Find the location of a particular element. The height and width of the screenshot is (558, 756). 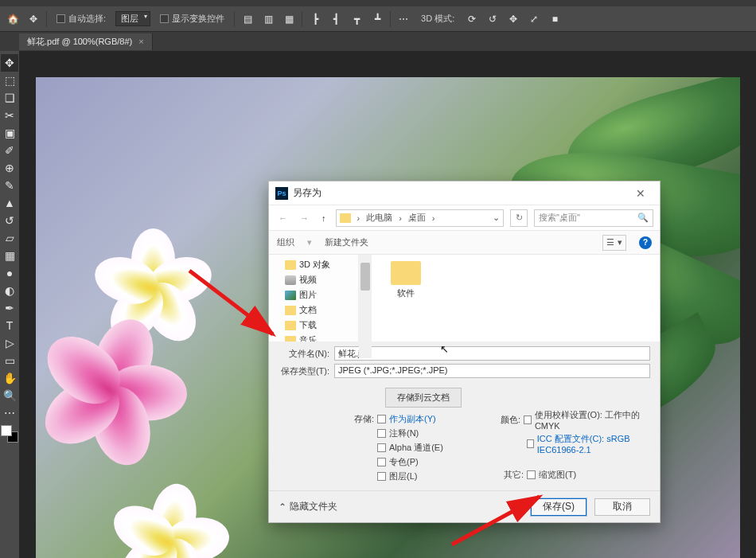

filetype-select: JPEG (*.JPG;*.JPEG;*.JPE) is located at coordinates (492, 371).